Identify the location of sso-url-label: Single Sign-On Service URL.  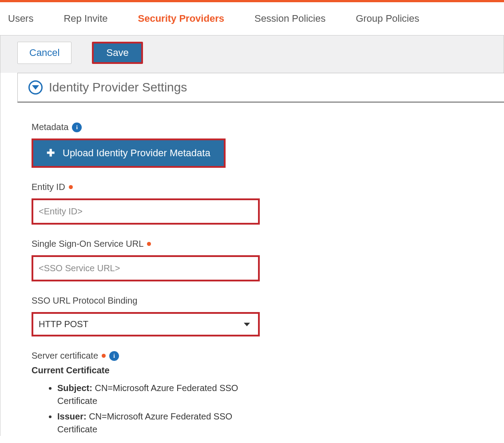
(87, 244).